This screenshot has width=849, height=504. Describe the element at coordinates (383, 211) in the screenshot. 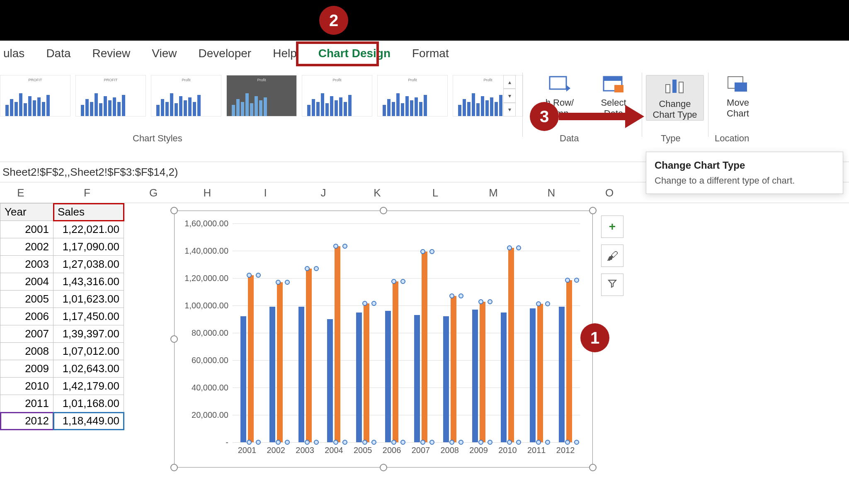

I see `chart-handle-tc` at that location.